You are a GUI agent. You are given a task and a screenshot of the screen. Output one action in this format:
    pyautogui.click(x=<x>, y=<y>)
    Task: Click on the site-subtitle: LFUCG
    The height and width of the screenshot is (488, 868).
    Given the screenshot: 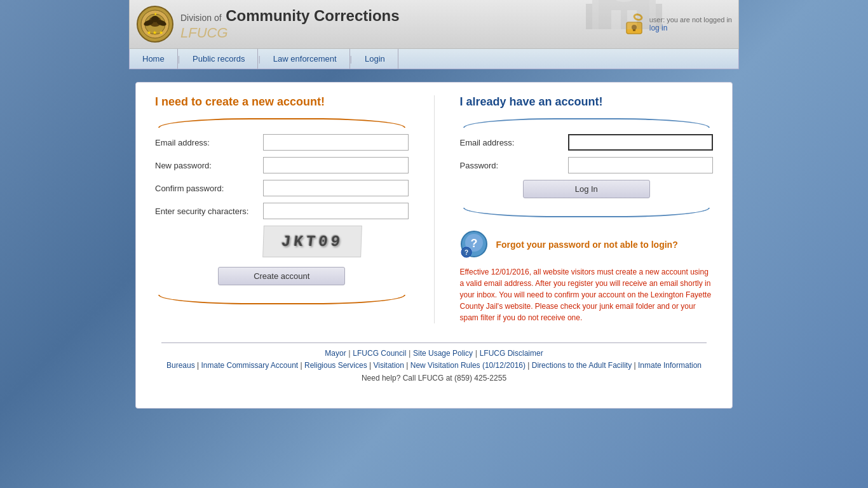 What is the action you would take?
    pyautogui.click(x=290, y=33)
    